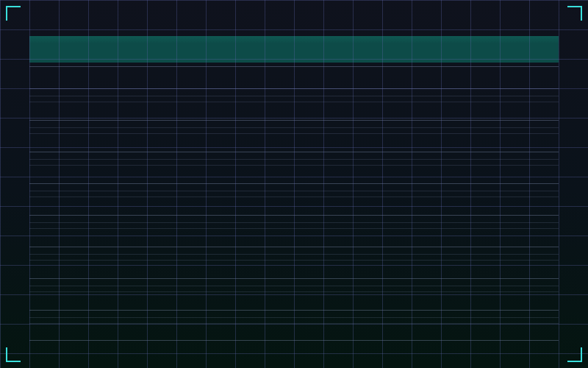  What do you see at coordinates (575, 355) in the screenshot?
I see `corner-bracket-bottom-right-icon` at bounding box center [575, 355].